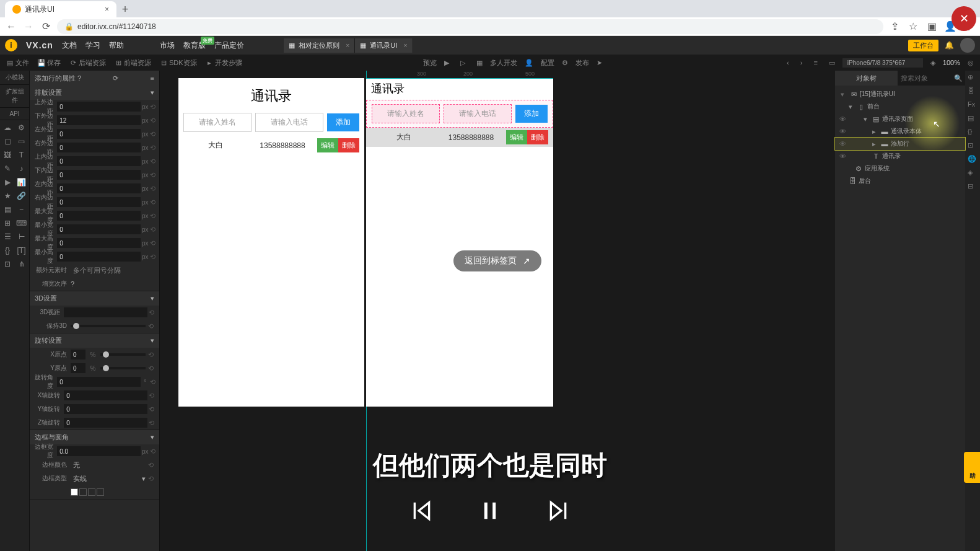 This screenshot has height=551, width=980. Describe the element at coordinates (105, 423) in the screenshot. I see `rot-z-input` at that location.